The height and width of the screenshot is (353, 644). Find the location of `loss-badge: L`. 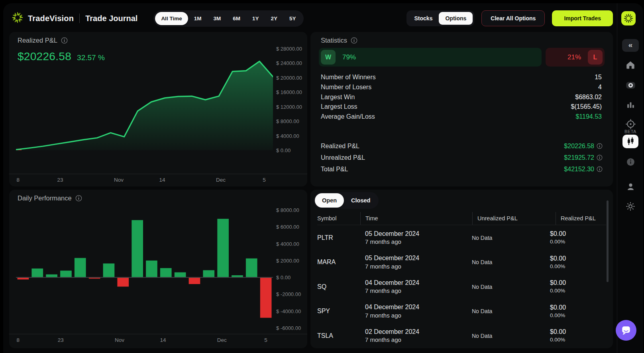

loss-badge: L is located at coordinates (595, 57).